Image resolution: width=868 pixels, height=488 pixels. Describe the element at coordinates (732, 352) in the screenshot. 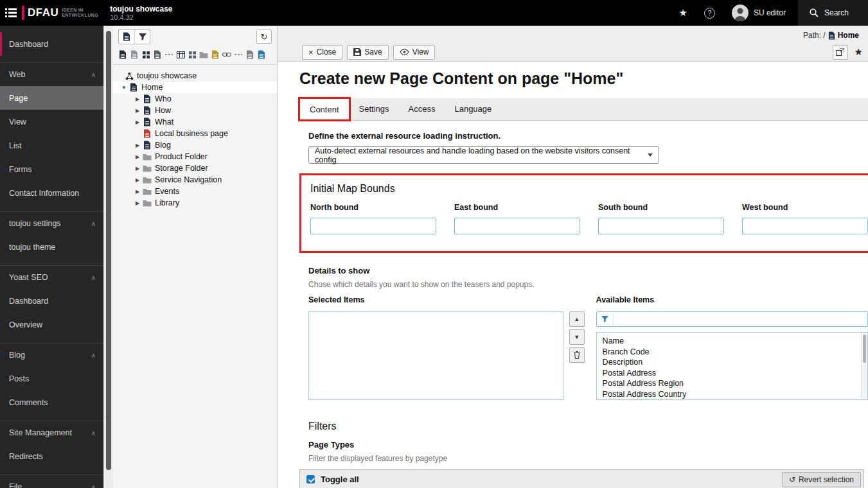

I see `available-item-branch-code: Branch Code` at that location.